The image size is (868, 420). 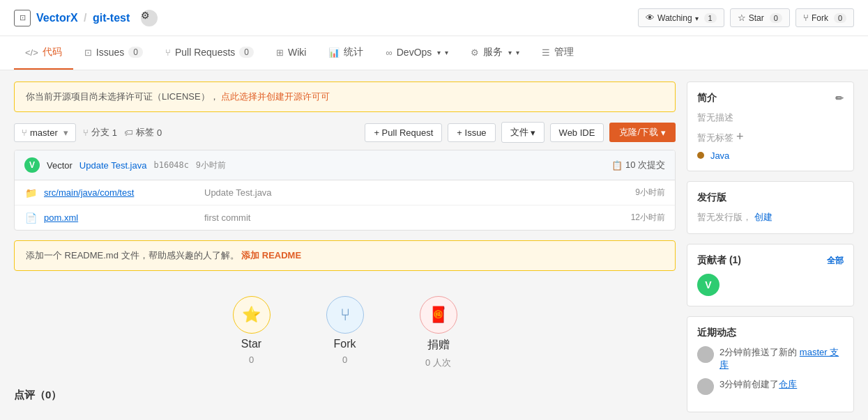 What do you see at coordinates (334, 53) in the screenshot?
I see `stats-icon: 📊` at bounding box center [334, 53].